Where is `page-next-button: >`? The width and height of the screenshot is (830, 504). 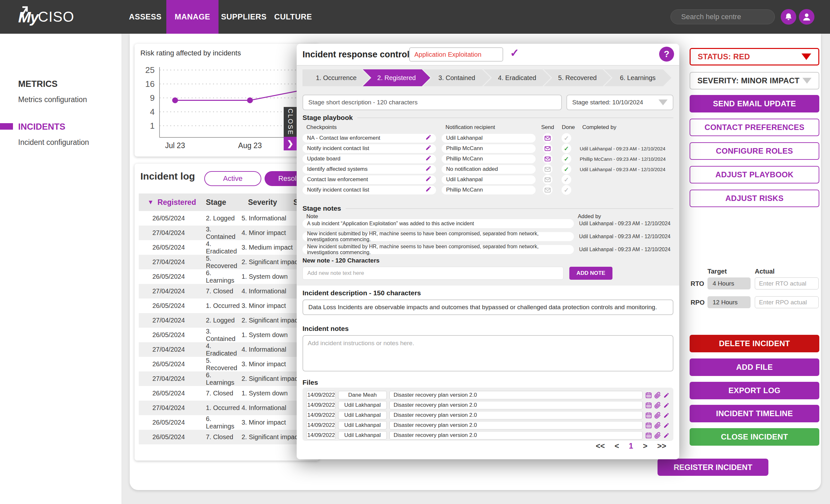
page-next-button: > is located at coordinates (645, 446).